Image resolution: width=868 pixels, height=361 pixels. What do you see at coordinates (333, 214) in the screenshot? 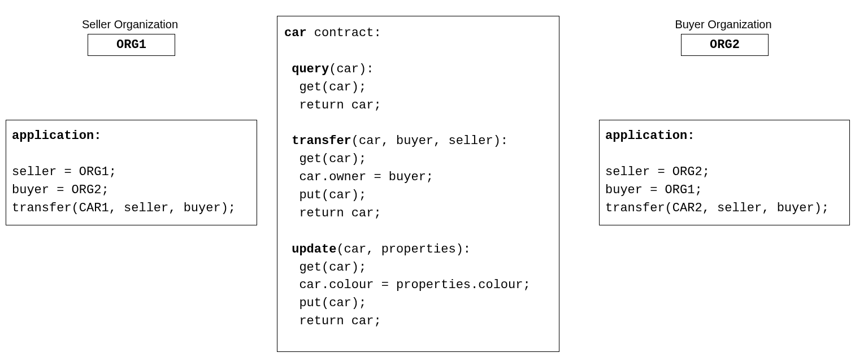
I see `transfer-l4: return car;` at bounding box center [333, 214].